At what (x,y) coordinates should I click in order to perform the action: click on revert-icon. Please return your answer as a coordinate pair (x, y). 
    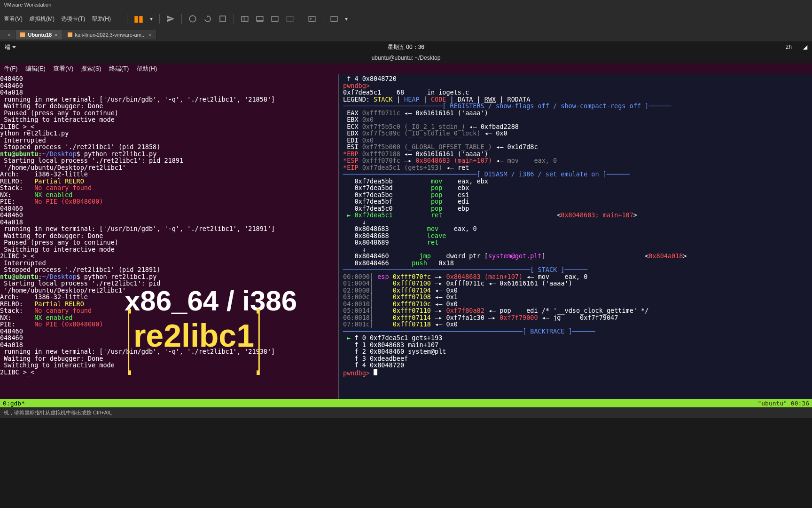
    Looking at the image, I should click on (208, 19).